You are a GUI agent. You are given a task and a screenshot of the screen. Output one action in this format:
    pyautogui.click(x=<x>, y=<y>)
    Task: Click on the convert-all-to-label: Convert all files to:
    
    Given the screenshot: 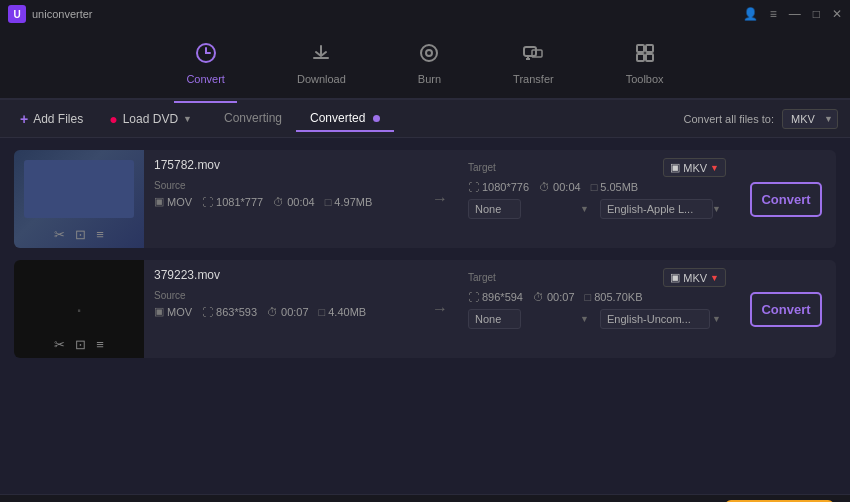 What is the action you would take?
    pyautogui.click(x=729, y=119)
    